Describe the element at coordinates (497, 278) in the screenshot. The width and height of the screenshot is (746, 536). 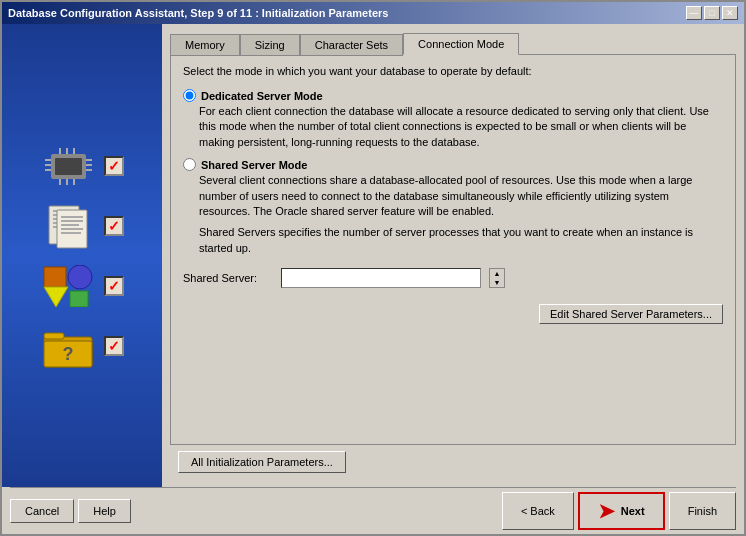
I see `shared-server-spinner: ▲ ▼` at that location.